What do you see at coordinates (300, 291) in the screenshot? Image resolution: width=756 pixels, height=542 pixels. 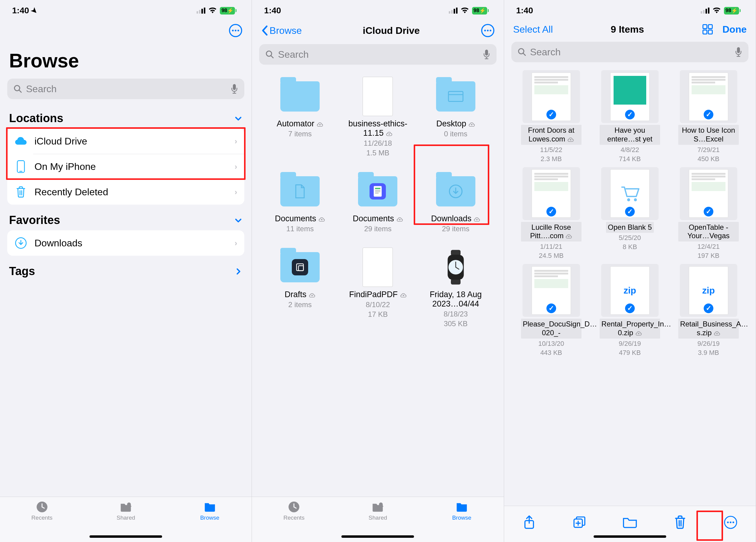 I see `file-item: Drafts 2 items` at bounding box center [300, 291].